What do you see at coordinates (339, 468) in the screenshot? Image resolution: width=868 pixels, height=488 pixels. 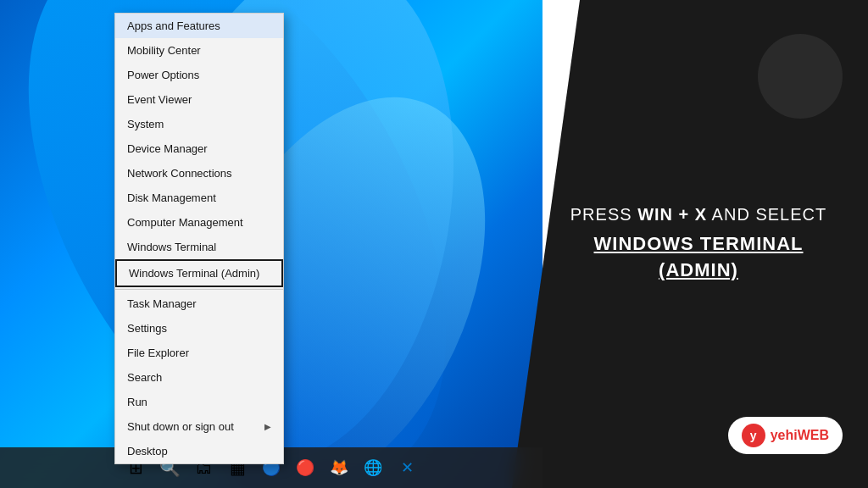 I see `taskbar-firefox-icon: 🦊` at bounding box center [339, 468].